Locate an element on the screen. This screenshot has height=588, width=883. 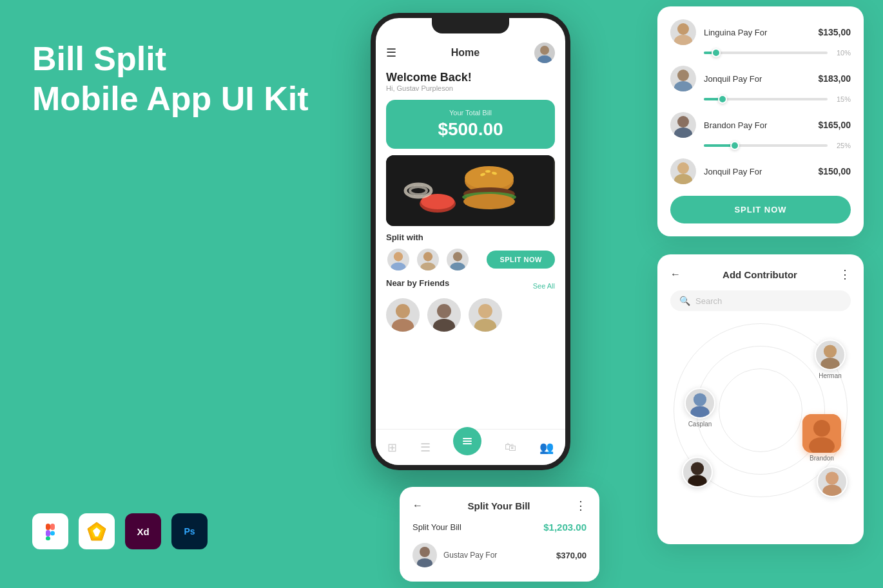
ps-icon: Ps is located at coordinates (189, 531).